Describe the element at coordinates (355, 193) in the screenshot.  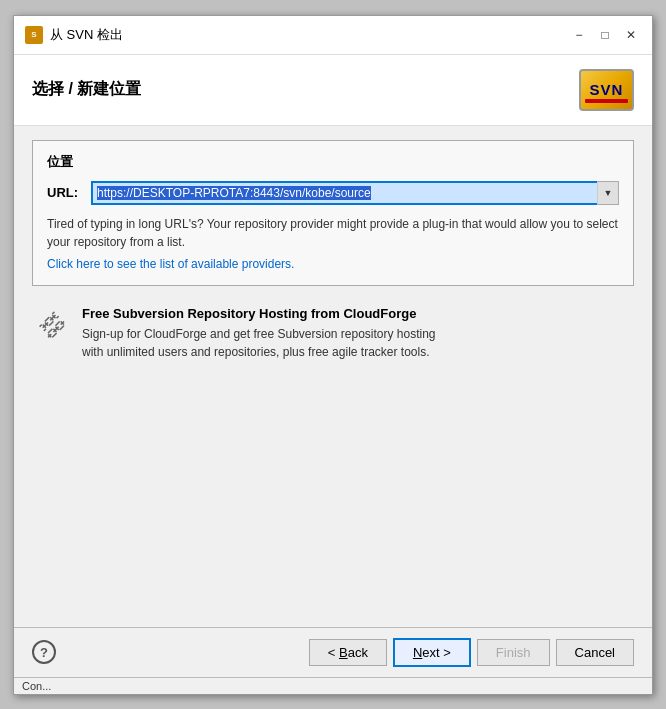
I see `url-input` at that location.